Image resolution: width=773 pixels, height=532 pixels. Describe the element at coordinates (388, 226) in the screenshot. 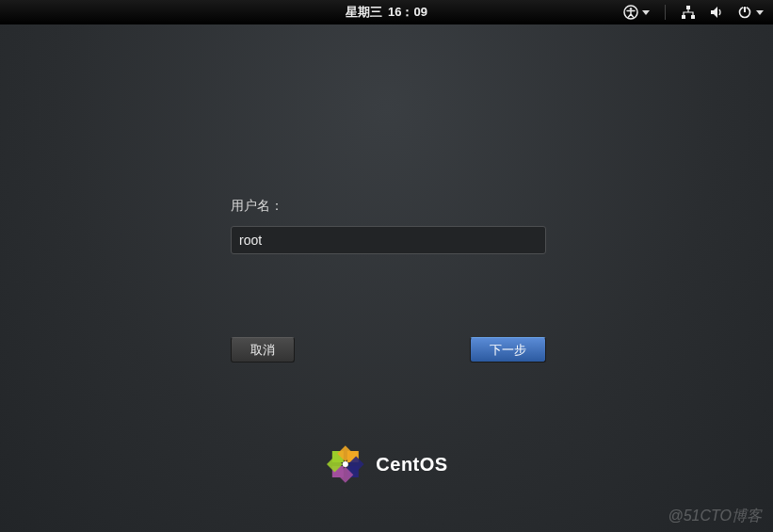

I see `login-form: 用户名：` at that location.